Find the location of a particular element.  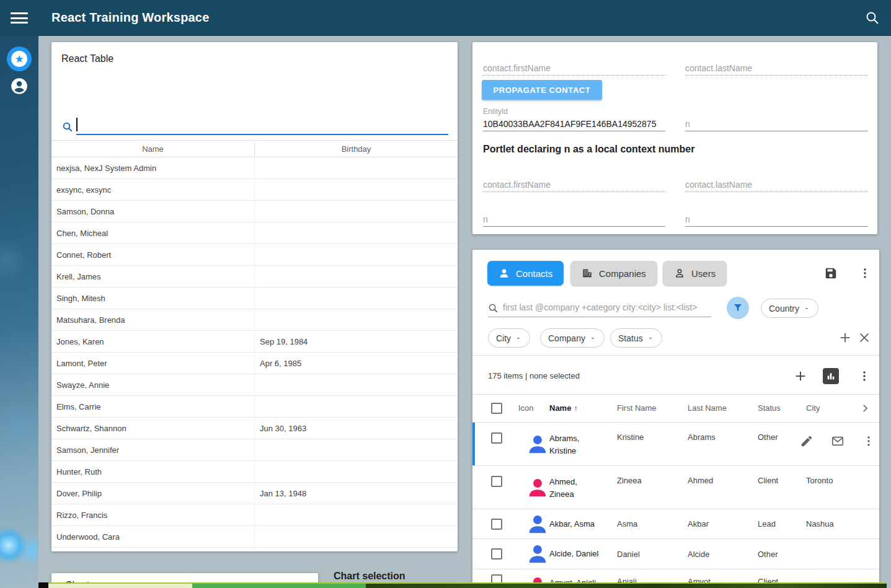

table-row: Singh, Mitesh is located at coordinates (254, 299).